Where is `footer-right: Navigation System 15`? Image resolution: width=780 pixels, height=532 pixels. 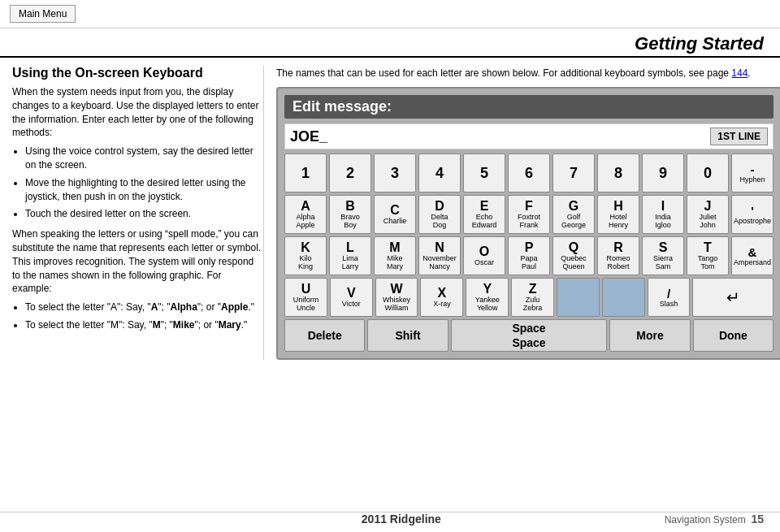 footer-right: Navigation System 15 is located at coordinates (714, 519).